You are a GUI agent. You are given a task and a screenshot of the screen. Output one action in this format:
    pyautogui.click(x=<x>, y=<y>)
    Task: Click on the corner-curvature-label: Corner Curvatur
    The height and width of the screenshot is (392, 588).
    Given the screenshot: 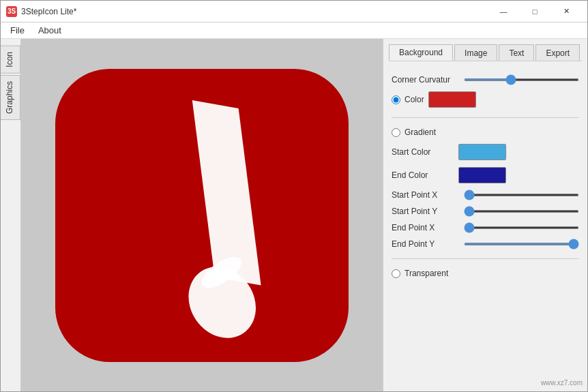 What is the action you would take?
    pyautogui.click(x=426, y=80)
    